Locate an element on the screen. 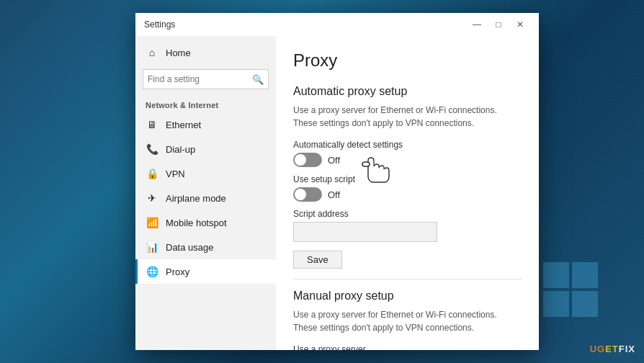 Image resolution: width=644 pixels, height=363 pixels. save-button: Save is located at coordinates (318, 259).